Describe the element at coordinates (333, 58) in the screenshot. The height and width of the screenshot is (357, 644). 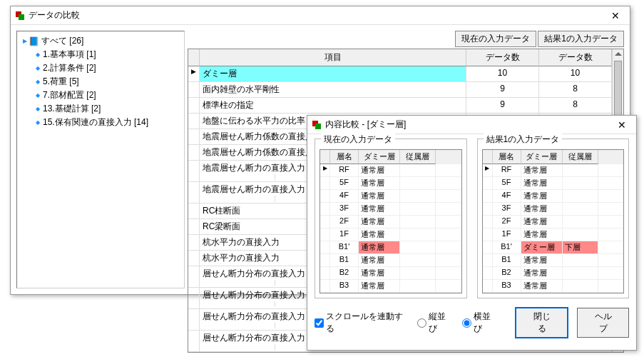
I see `col-item: 項目` at that location.